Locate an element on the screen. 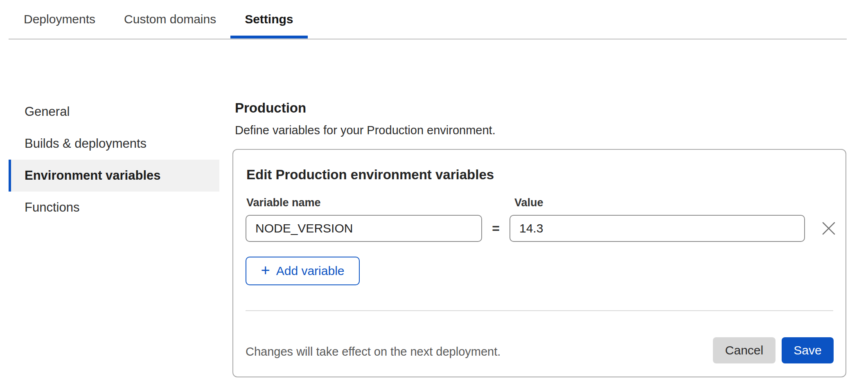 The height and width of the screenshot is (388, 868). add-variable-button: + Add variable is located at coordinates (303, 271).